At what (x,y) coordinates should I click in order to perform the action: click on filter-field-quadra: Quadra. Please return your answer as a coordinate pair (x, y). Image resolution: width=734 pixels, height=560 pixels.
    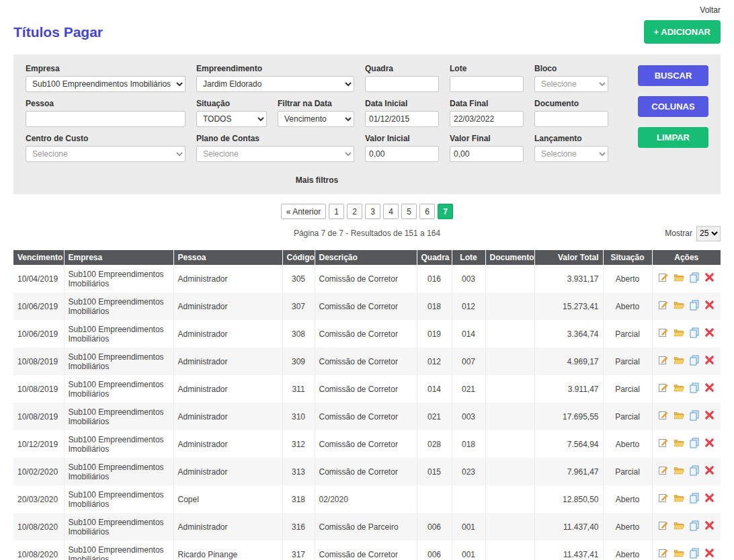
    Looking at the image, I should click on (402, 78).